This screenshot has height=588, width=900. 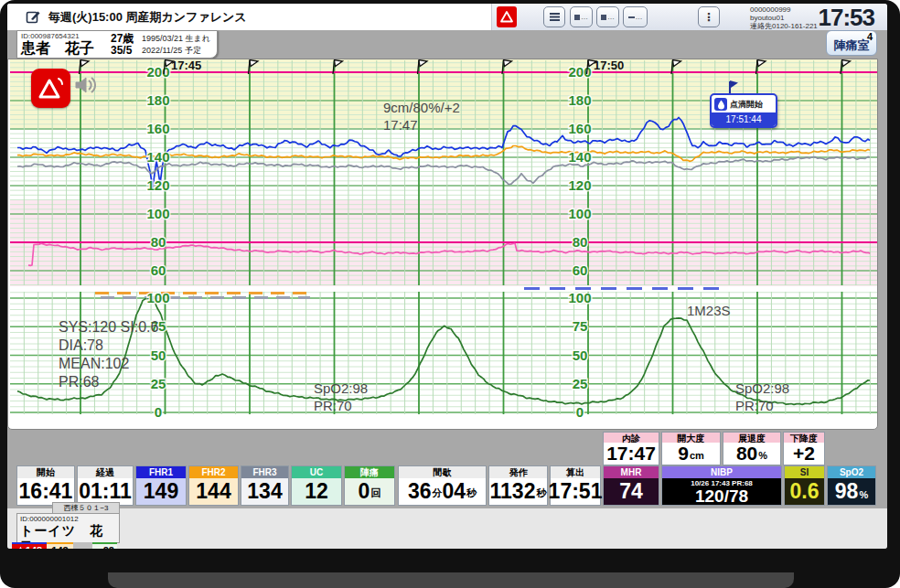 I want to click on patient-weeks: 35/5, so click(x=121, y=51).